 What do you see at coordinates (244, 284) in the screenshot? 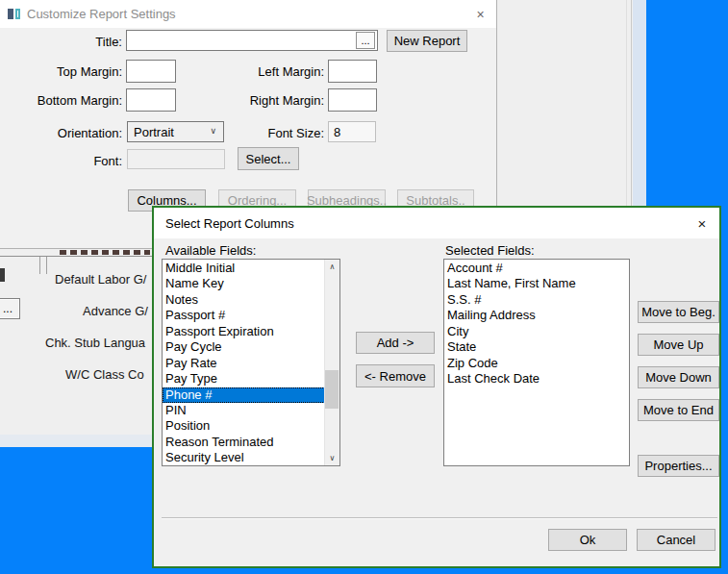
I see `list-item: Name Key` at bounding box center [244, 284].